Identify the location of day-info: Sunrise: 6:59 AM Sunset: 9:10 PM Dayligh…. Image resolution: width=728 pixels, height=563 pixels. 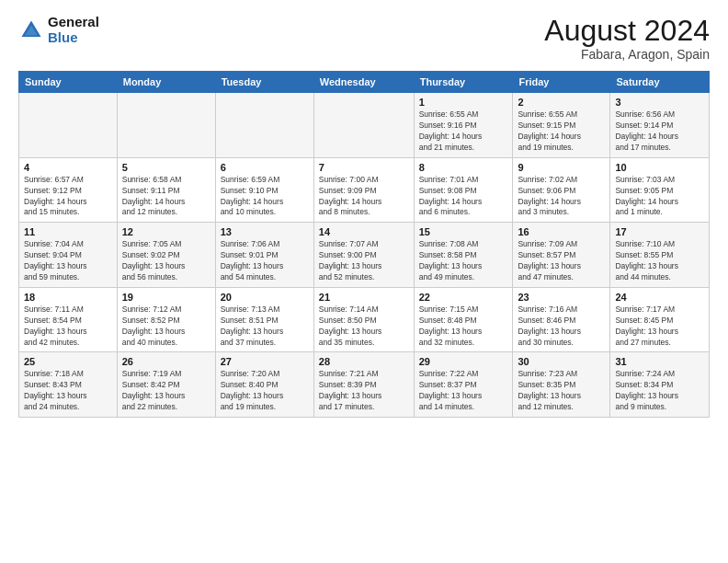
(265, 197).